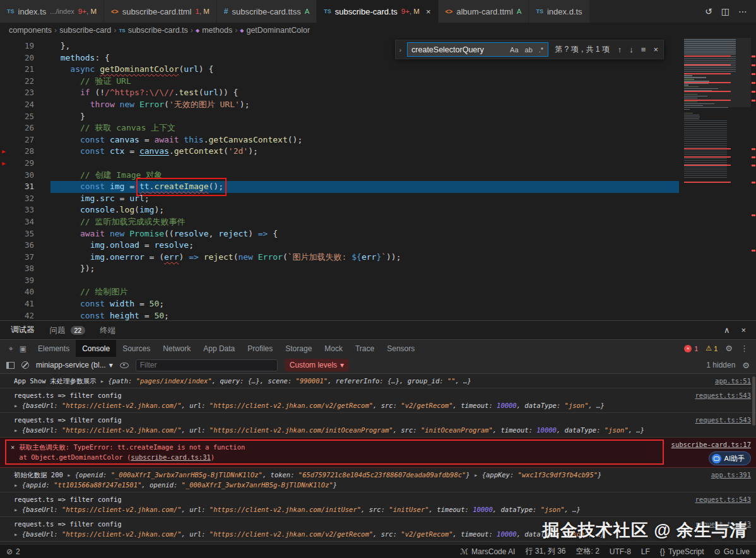  I want to click on devtools-tab-console: Console, so click(96, 348).